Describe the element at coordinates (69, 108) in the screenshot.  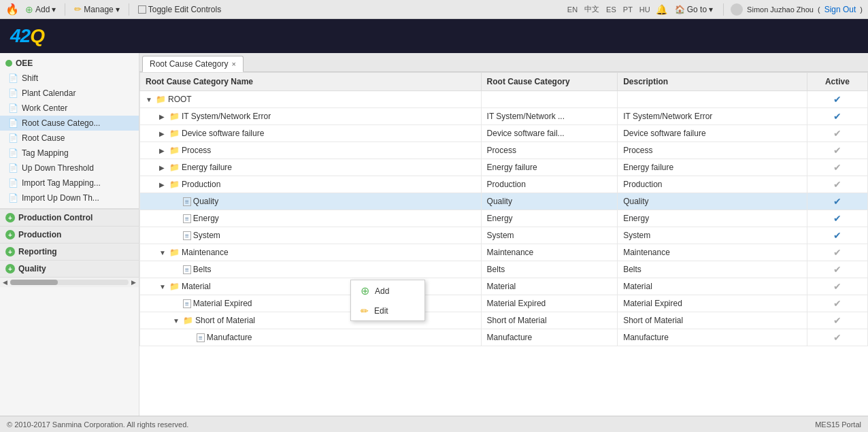
I see `sidebar-item-work-center: 📄 Work Center` at that location.